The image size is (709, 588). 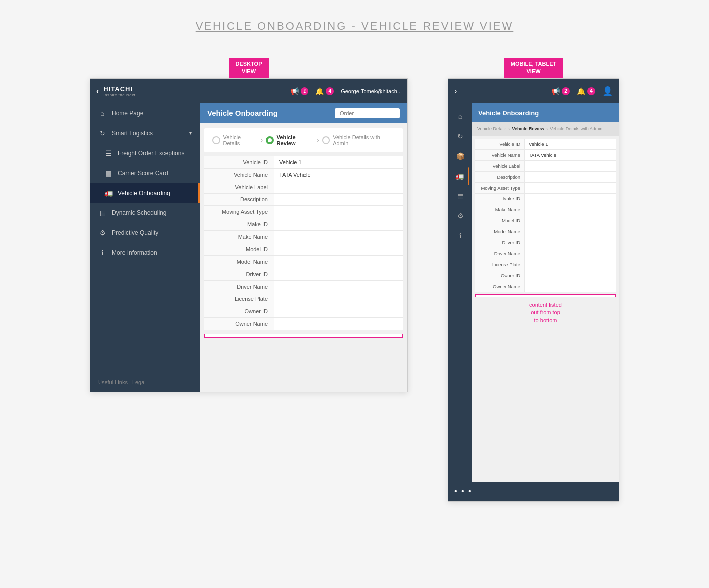 What do you see at coordinates (545, 254) in the screenshot?
I see `mobile-form-row-driver-name: Driver Name` at bounding box center [545, 254].